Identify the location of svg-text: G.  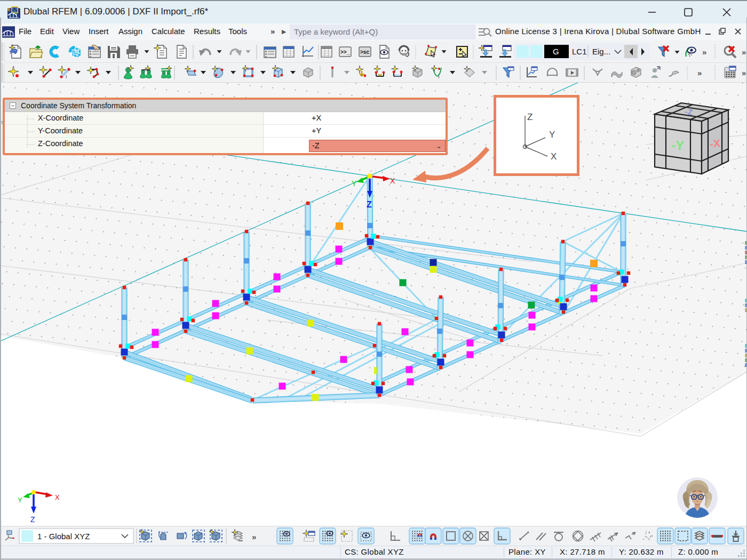
(556, 51).